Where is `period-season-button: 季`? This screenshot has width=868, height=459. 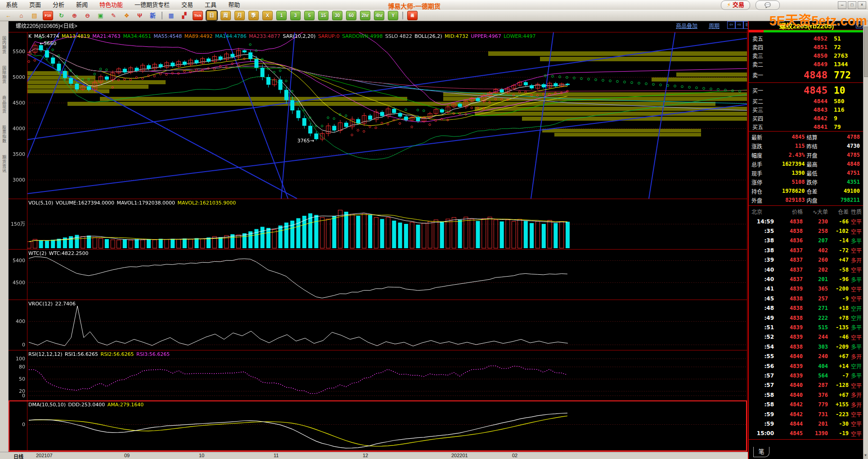 period-season-button: 季 is located at coordinates (254, 15).